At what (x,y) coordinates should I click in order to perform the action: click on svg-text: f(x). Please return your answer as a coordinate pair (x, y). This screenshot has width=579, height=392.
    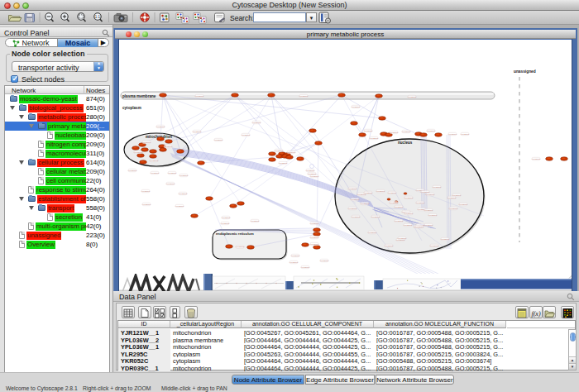
    Looking at the image, I should click on (536, 314).